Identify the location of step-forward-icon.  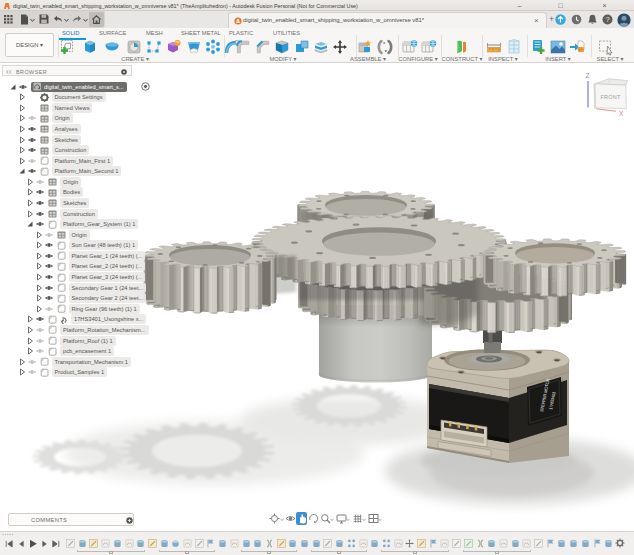
(45, 544).